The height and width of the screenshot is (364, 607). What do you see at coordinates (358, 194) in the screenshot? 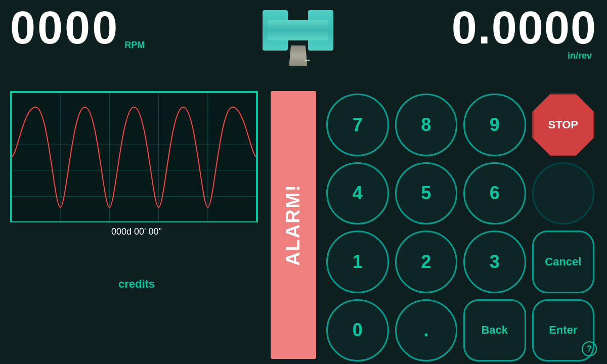
I see `key-4: 4` at bounding box center [358, 194].